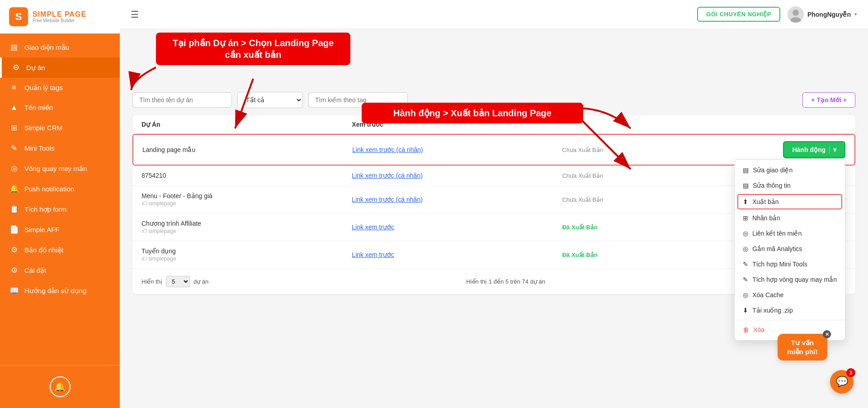 Image resolution: width=868 pixels, height=408 pixels. What do you see at coordinates (802, 347) in the screenshot?
I see `consult-label: Tư vấn miễn phí!` at bounding box center [802, 347].